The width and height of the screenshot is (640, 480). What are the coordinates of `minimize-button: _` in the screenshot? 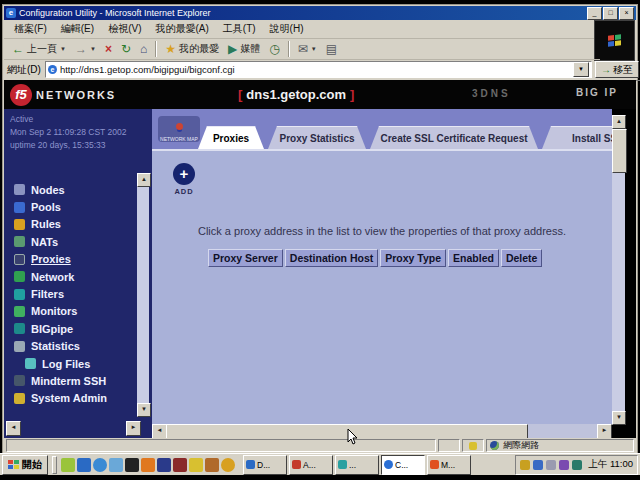 It's located at (594, 14).